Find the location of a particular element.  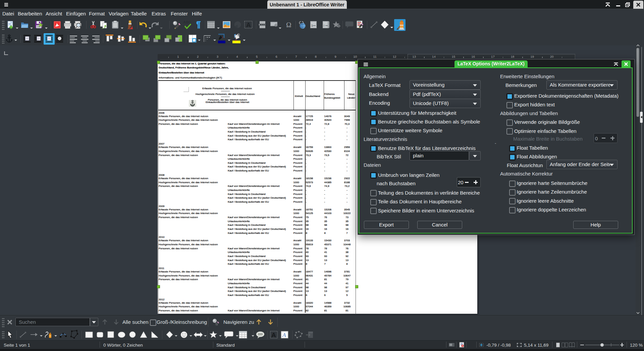

svg-text: Ω is located at coordinates (289, 25).